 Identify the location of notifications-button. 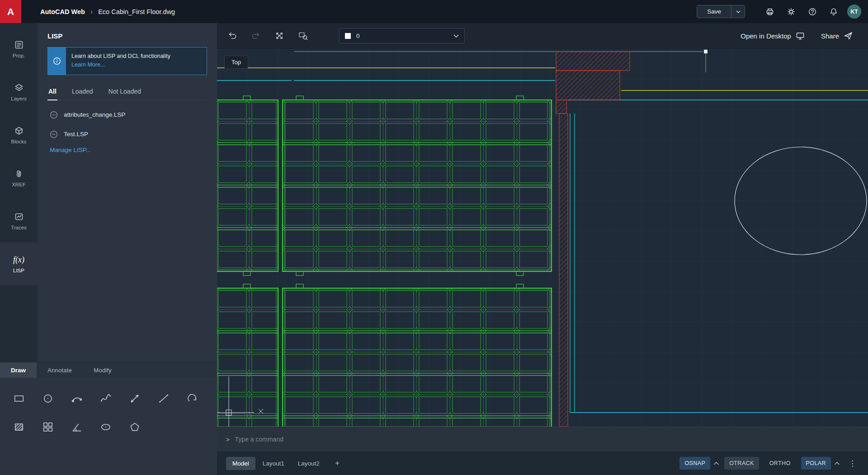
(834, 12).